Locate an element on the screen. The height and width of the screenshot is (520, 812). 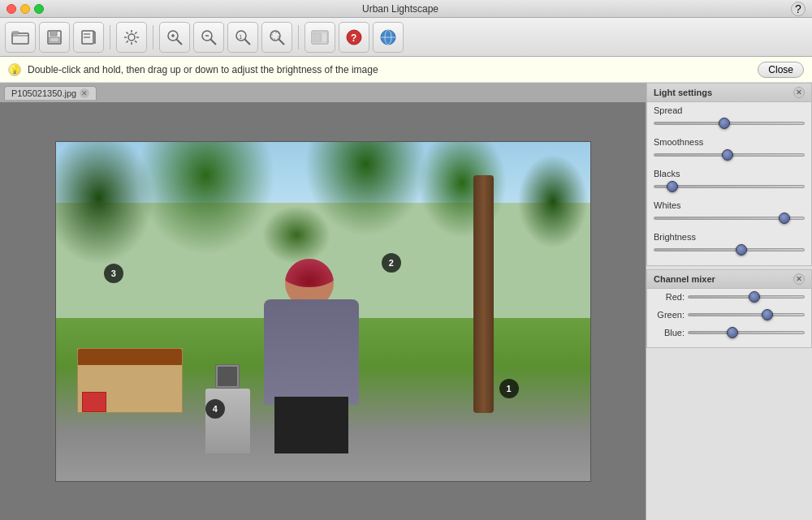
smoothness-slider is located at coordinates (729, 155).